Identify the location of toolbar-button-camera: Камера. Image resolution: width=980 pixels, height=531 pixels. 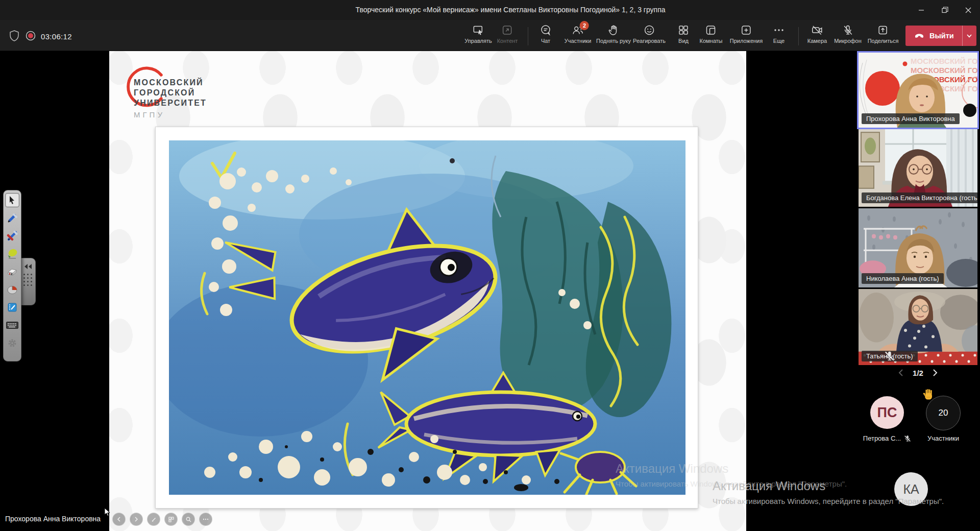
(817, 34).